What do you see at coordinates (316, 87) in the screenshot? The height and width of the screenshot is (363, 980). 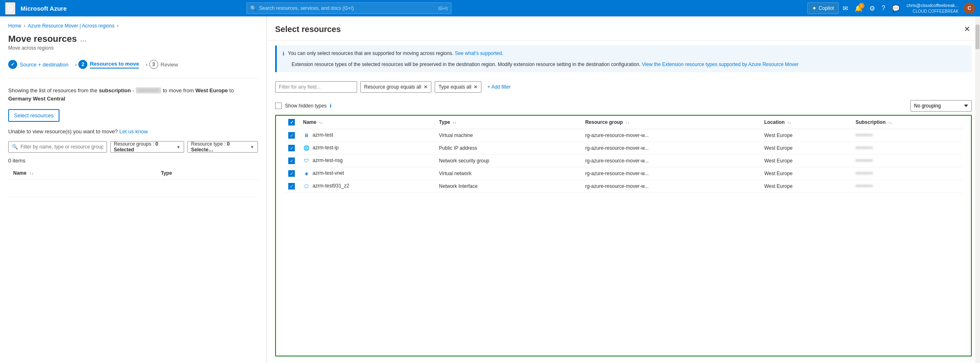 I see `panel-filter-input` at bounding box center [316, 87].